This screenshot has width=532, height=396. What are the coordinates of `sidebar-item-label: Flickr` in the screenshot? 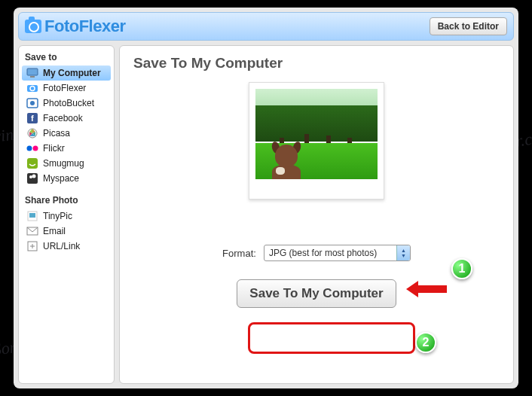 It's located at (54, 148).